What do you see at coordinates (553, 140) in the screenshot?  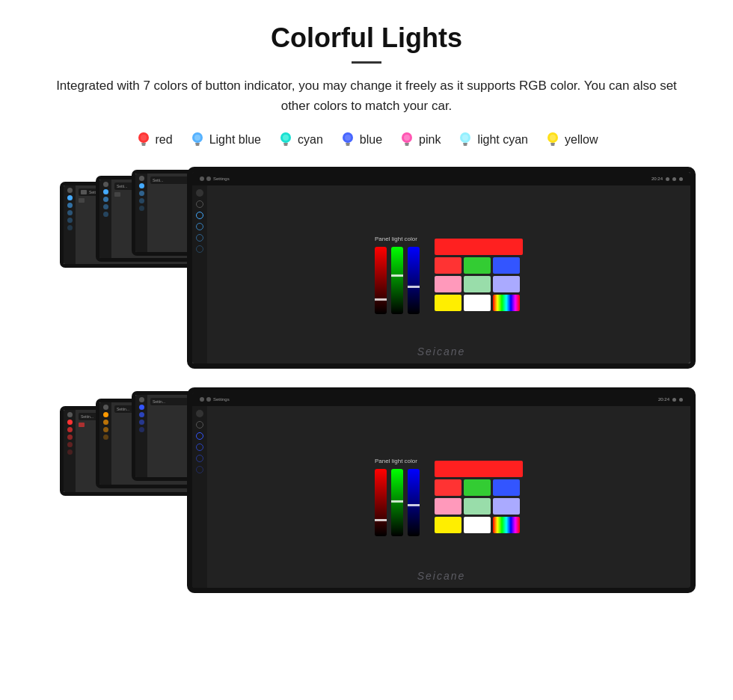 I see `bulb-icon-yellow` at bounding box center [553, 140].